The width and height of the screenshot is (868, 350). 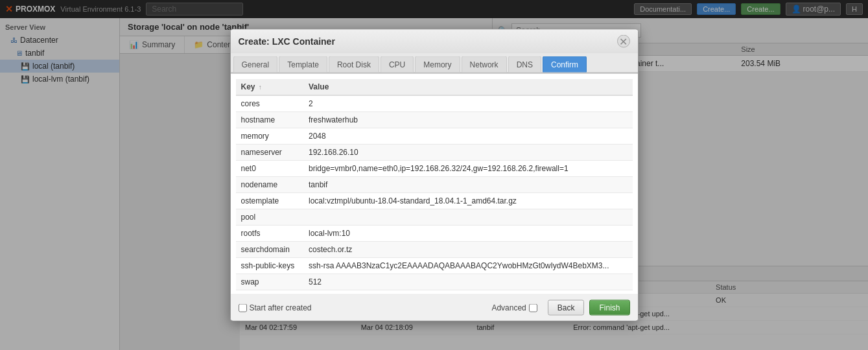 What do you see at coordinates (434, 169) in the screenshot?
I see `table-row: net0bridge=vmbr0,name=eth0,ip=192.168.26…` at bounding box center [434, 169].